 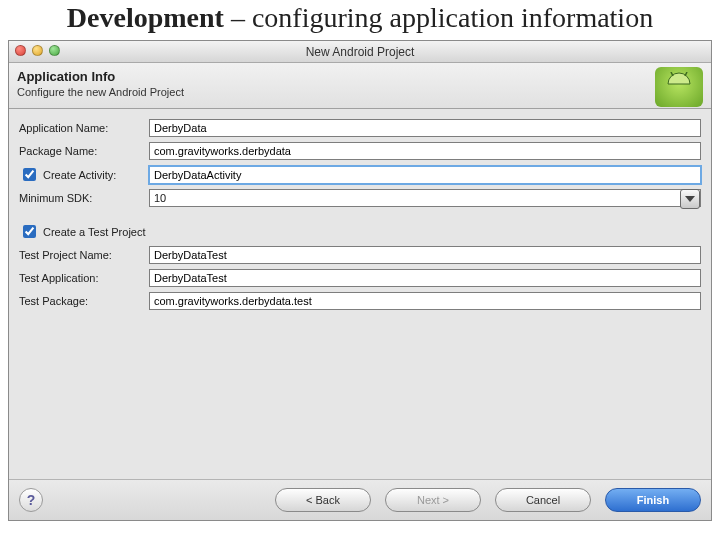 What do you see at coordinates (84, 174) in the screenshot?
I see `create-activity-checkbox-wrap: Create Activity:` at bounding box center [84, 174].